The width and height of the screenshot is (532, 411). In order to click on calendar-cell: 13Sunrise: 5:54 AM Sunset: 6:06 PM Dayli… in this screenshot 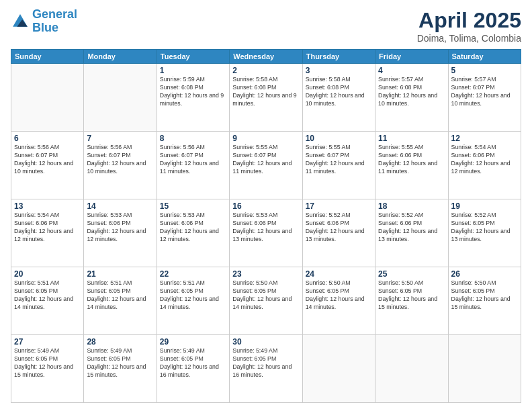, I will do `click(48, 234)`.